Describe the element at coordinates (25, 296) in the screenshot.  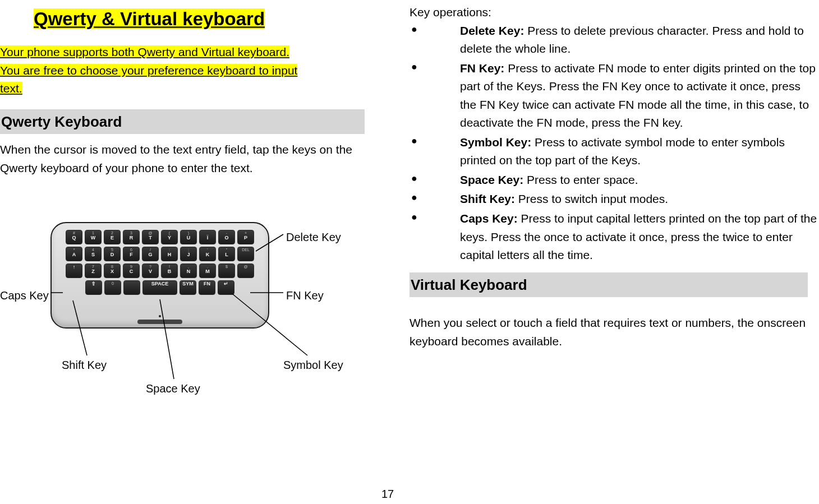
I see `label-caps-key: Caps Key` at that location.